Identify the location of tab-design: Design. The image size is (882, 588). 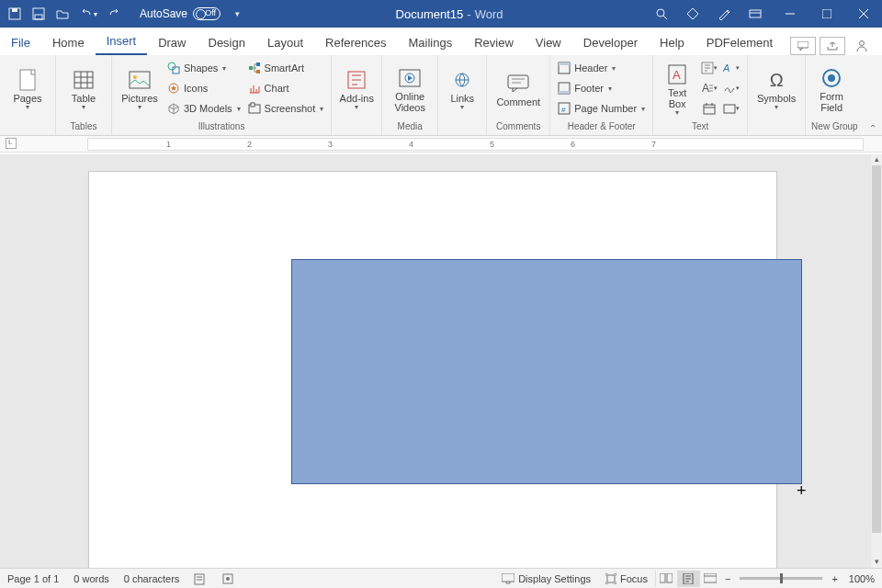
(227, 42).